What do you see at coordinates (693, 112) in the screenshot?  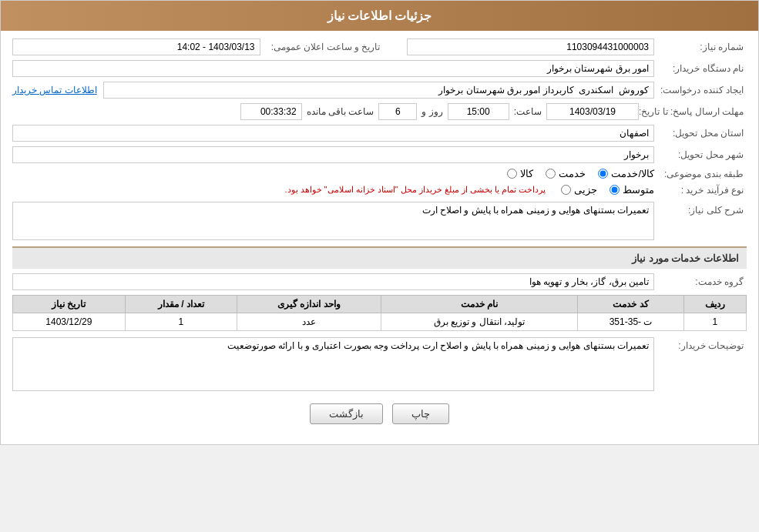 I see `deadline-label: مهلت ارسال پاسخ: تا تاریخ:` at bounding box center [693, 112].